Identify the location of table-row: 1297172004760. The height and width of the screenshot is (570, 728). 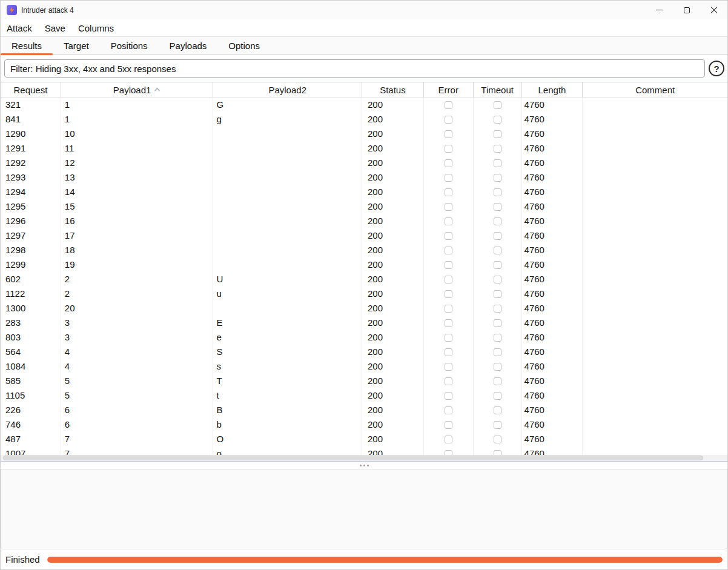
(364, 236).